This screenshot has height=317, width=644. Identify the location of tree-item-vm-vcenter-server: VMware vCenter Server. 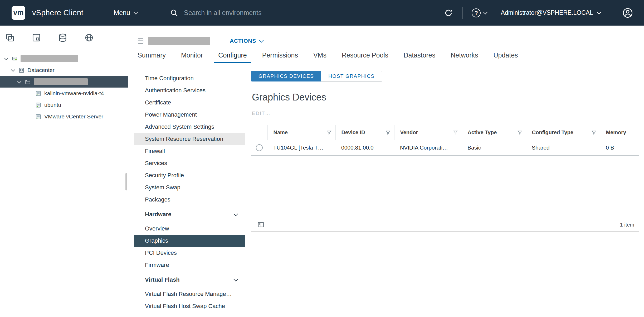
(64, 117).